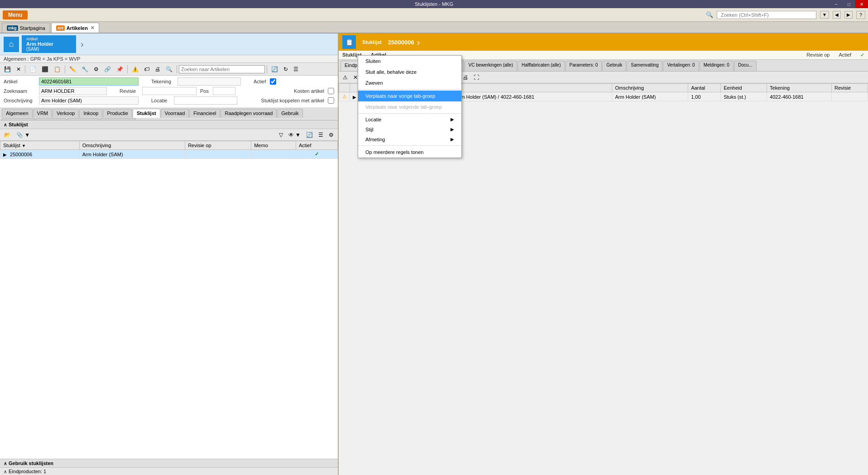  Describe the element at coordinates (206, 101) in the screenshot. I see `locatie-field` at that location.